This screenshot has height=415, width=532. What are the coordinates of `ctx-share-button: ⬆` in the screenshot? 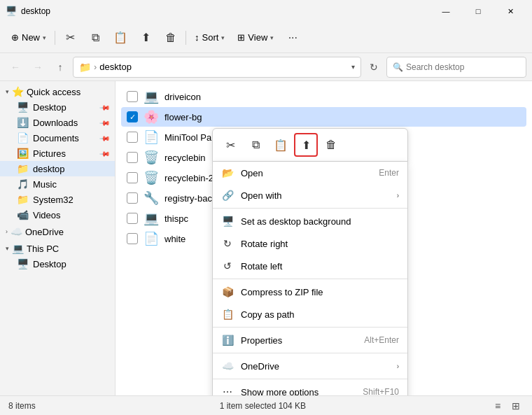 It's located at (306, 145).